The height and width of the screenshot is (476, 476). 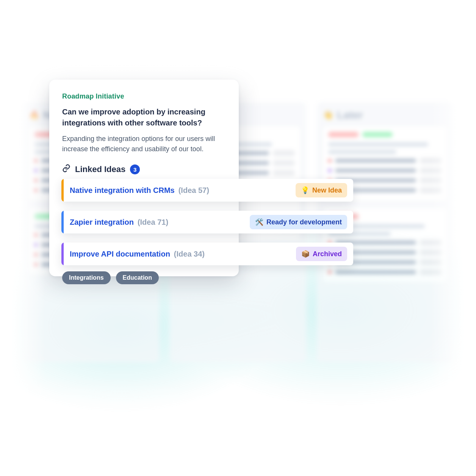 I want to click on status-badge: 💡 New Idea, so click(x=321, y=190).